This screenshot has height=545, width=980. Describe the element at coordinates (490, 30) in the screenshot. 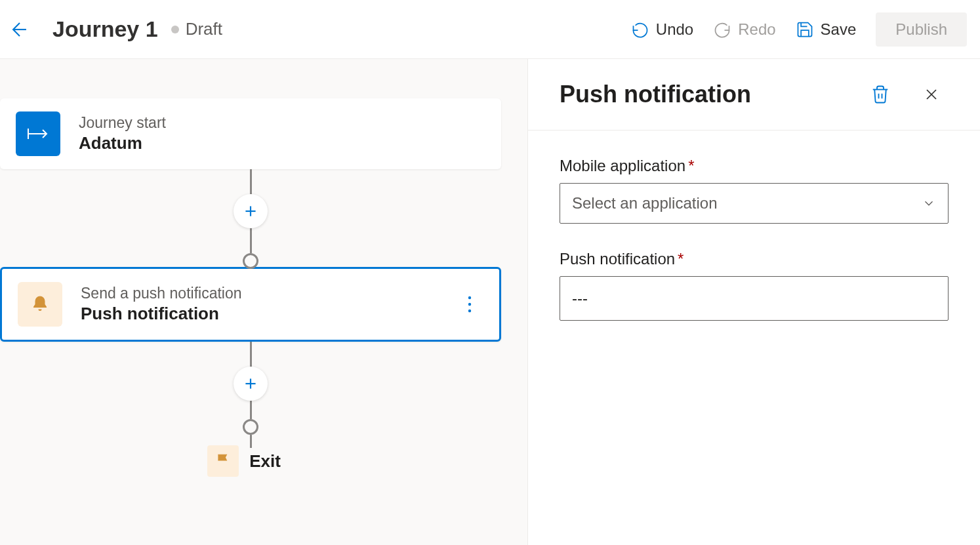

I see `app-header: Journey 1 Draft Undo Redo Save Publish` at that location.